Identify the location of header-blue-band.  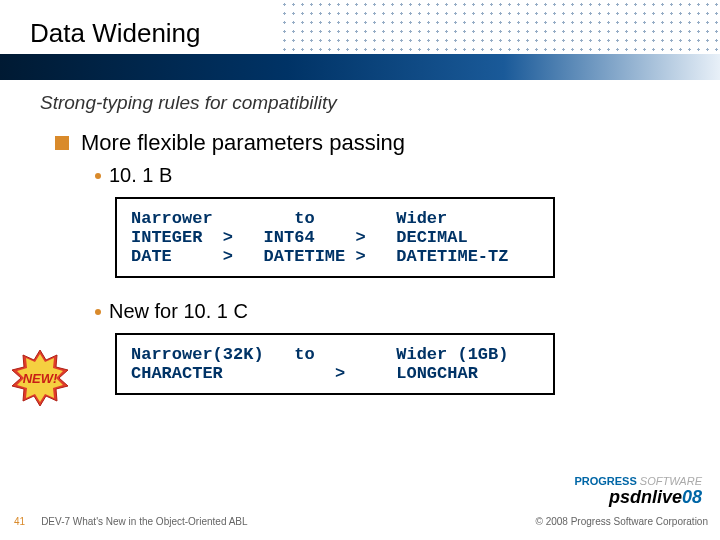
(360, 67).